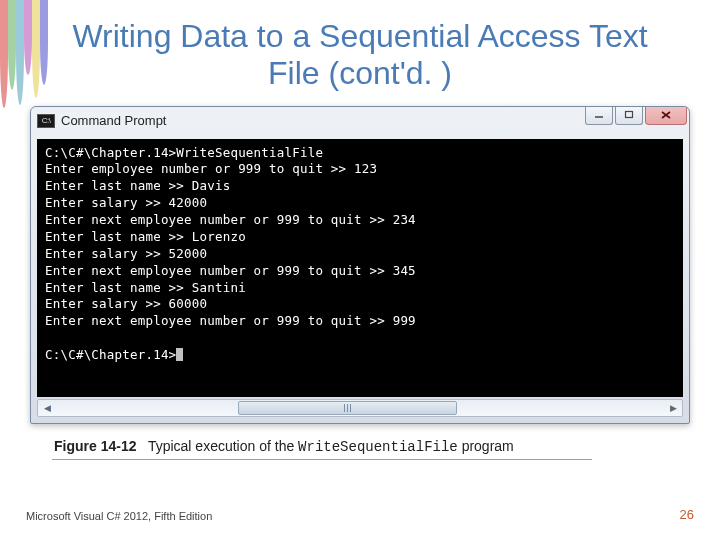  I want to click on horizontal-scrollbar: ◀ ▶, so click(360, 408).